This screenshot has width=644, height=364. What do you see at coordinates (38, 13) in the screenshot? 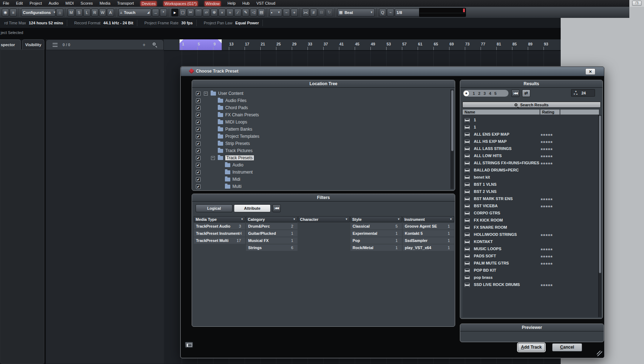
I see `configurations-dropdown: Configurations▼` at bounding box center [38, 13].